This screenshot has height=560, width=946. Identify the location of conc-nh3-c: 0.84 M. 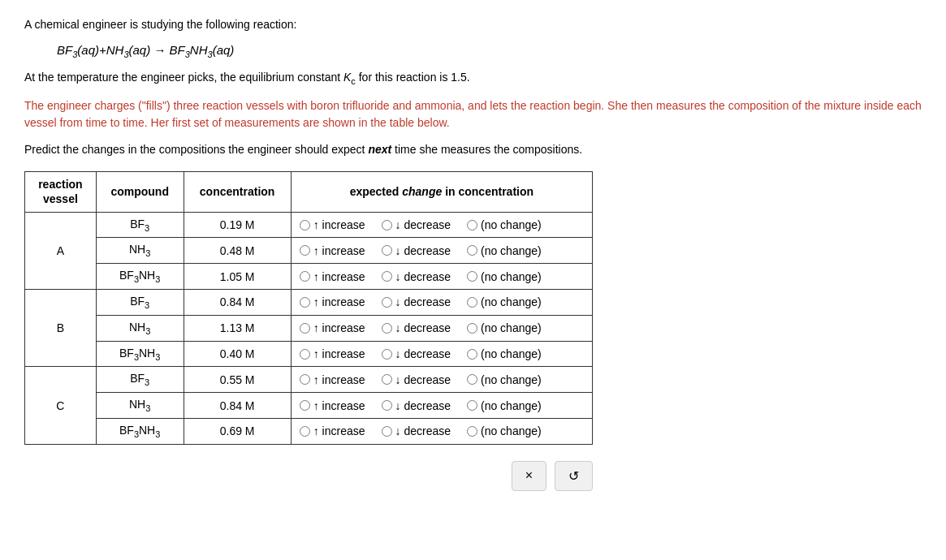
(237, 406).